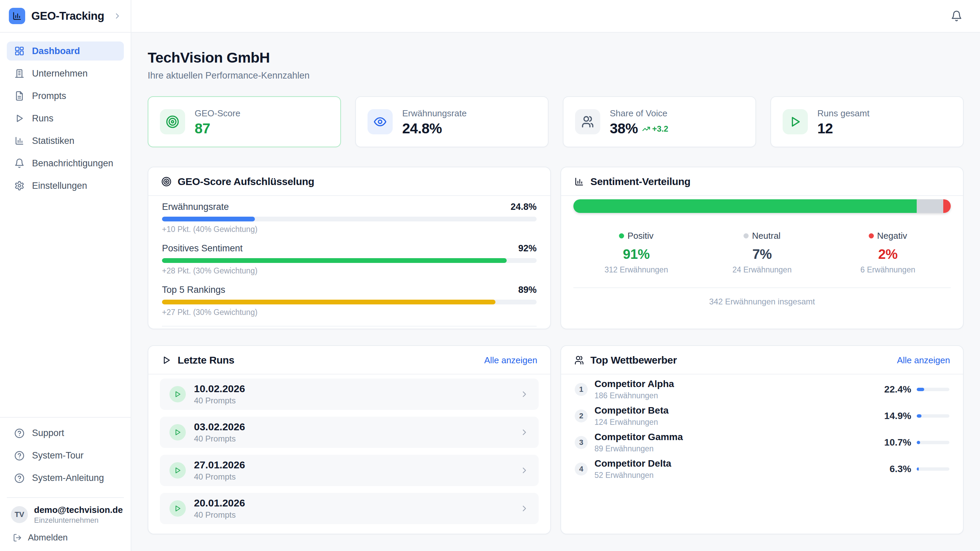 This screenshot has height=551, width=980. I want to click on sidebar-item-label: Statistiken, so click(53, 141).